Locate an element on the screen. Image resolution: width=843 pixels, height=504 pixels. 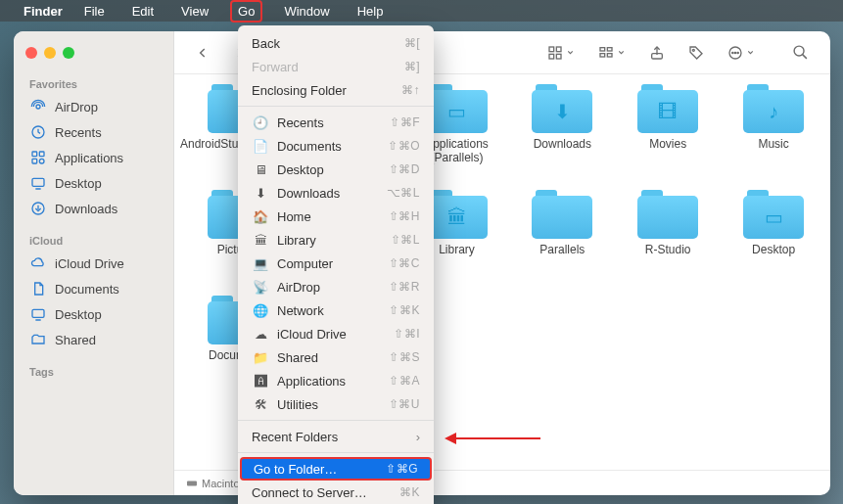
menu-item-label: Applications is located at coordinates (311, 382).